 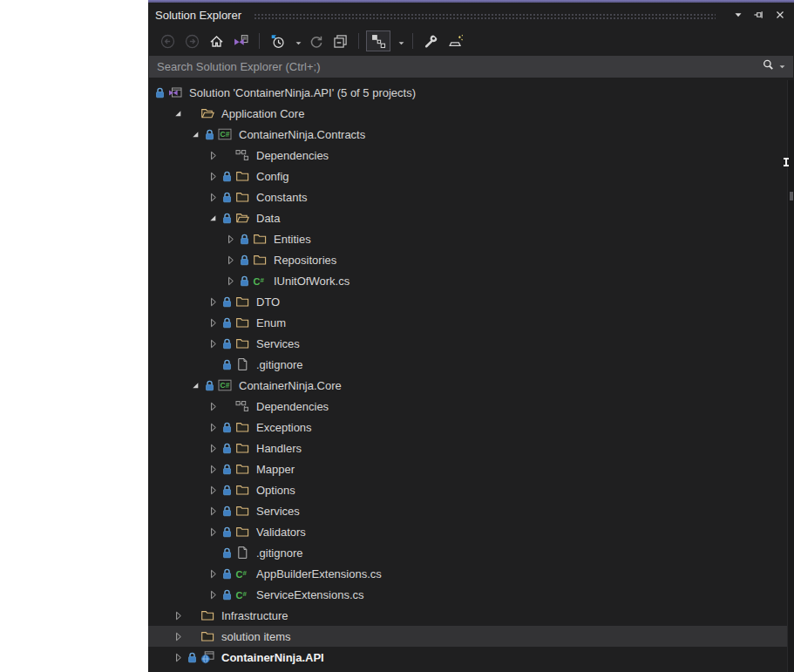 What do you see at coordinates (241, 41) in the screenshot?
I see `switch-views-button` at bounding box center [241, 41].